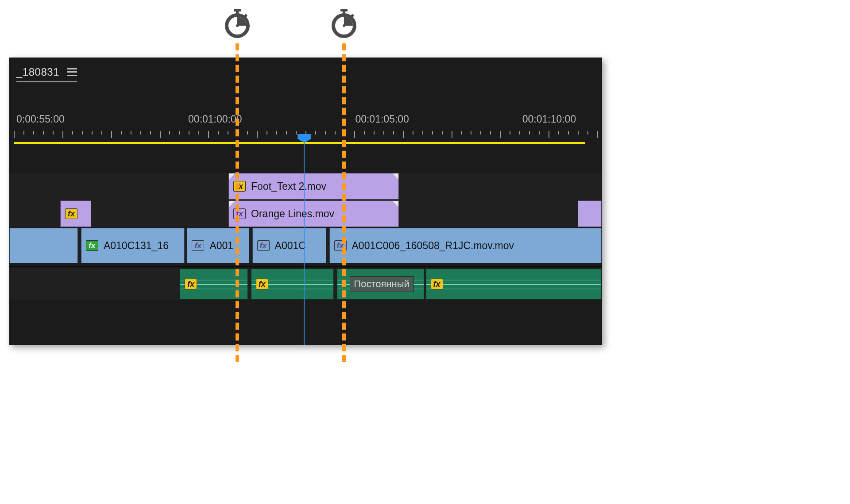  What do you see at coordinates (290, 246) in the screenshot?
I see `clip-label: A001C` at bounding box center [290, 246].